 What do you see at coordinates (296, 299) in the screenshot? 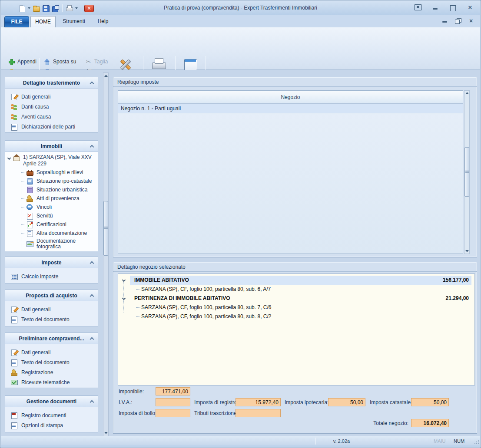
I see `tree-node-pertinenza: PERTINENZA DI IMMOBILE ABITATIVO 21.294,…` at bounding box center [296, 299].